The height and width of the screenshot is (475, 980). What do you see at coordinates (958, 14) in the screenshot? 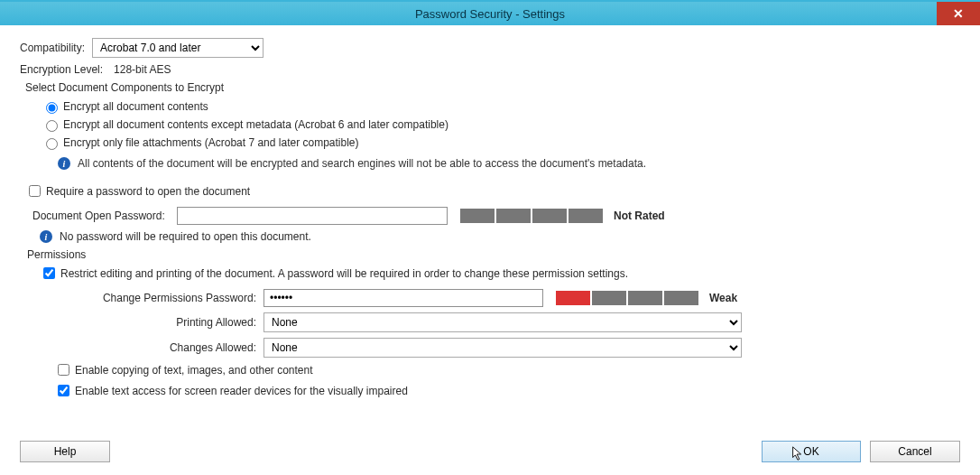
I see `close-button: ✕` at bounding box center [958, 14].